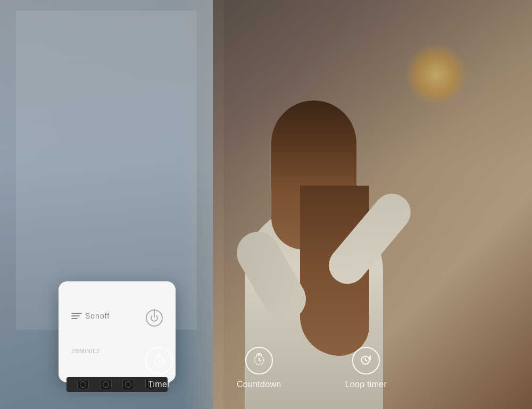  I want to click on timer-label: Timer, so click(159, 385).